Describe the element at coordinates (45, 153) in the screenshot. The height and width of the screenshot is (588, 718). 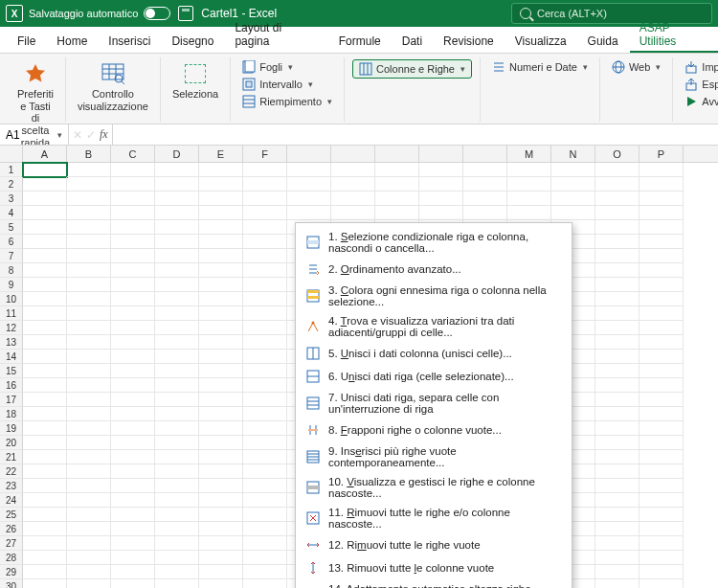
I see `column-header: A` at that location.